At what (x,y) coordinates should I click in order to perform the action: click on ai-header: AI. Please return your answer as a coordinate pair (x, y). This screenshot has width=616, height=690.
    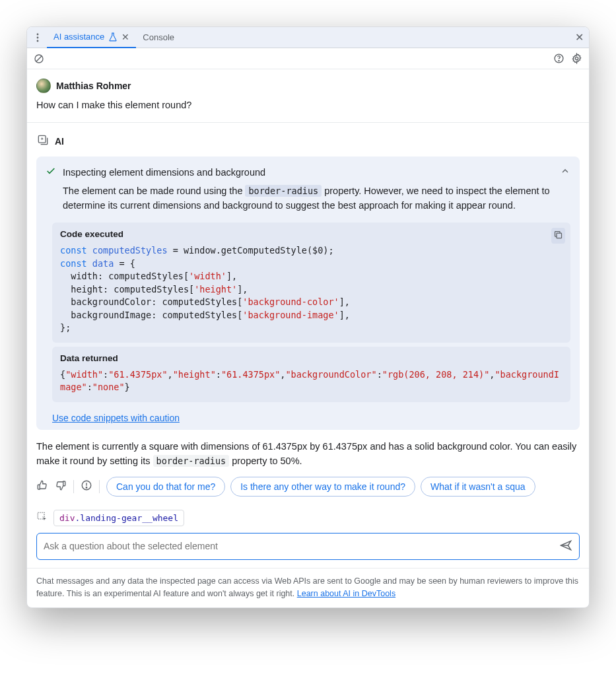
    Looking at the image, I should click on (308, 141).